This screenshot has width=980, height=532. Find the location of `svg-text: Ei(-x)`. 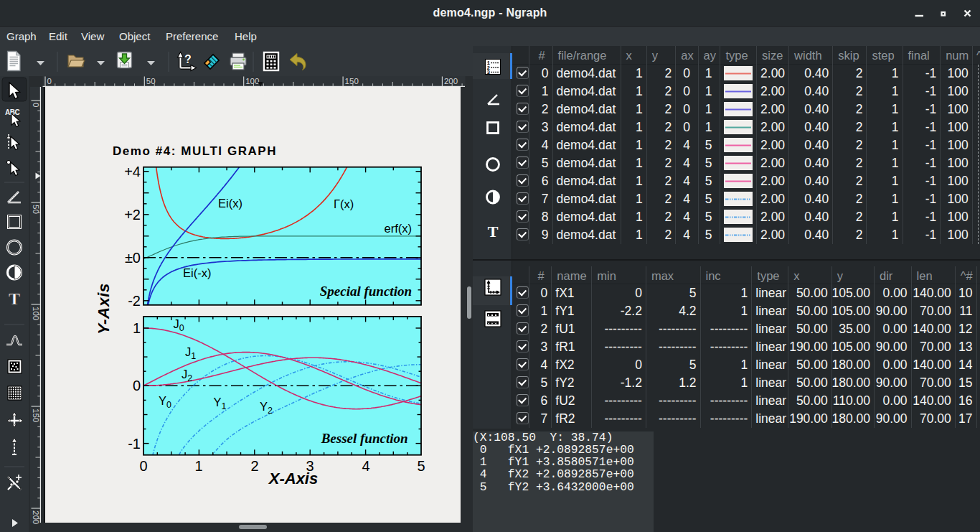

svg-text: Ei(-x) is located at coordinates (197, 273).